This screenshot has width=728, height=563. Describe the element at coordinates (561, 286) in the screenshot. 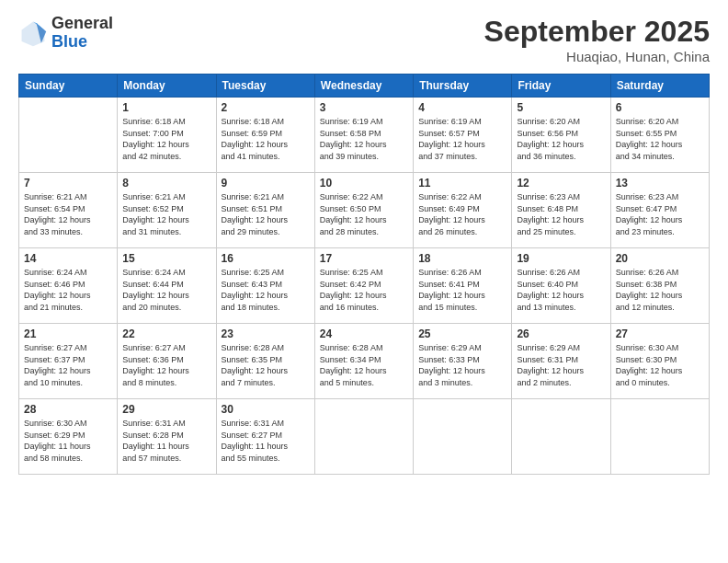

I see `calendar-cell: 19Sunrise: 6:26 AM Sunset: 6:40 PM Dayli…` at that location.